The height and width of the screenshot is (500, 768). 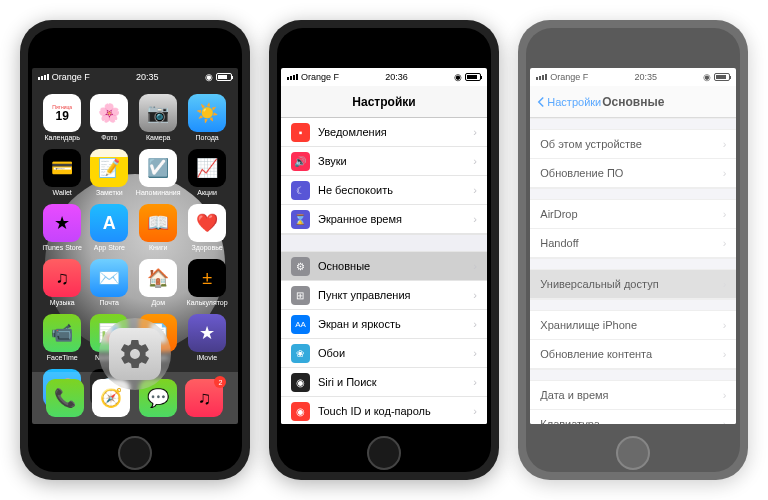 What do you see at coordinates (633, 102) in the screenshot?
I see `nav-title: Основные` at bounding box center [633, 102].